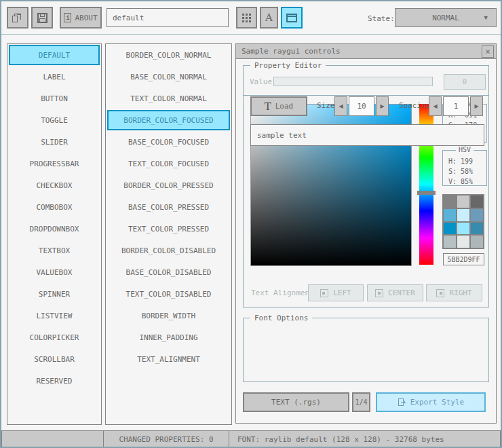 The image size is (502, 448). I want to click on align-center-button: CENTER, so click(395, 293).